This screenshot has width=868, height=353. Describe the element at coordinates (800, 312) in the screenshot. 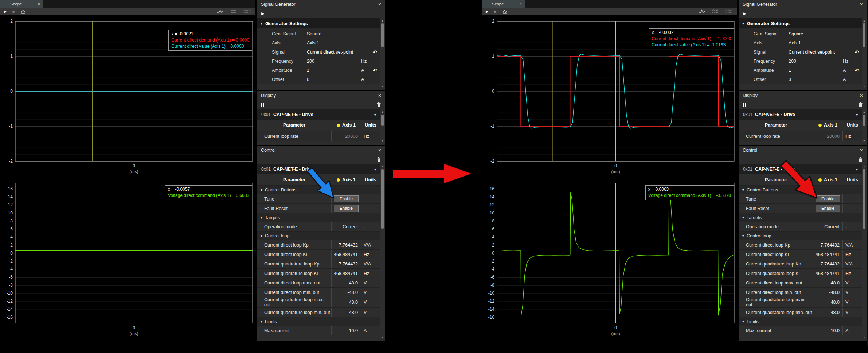

I see `parameter-row: Current quadrature loop min. out -48.0 V` at that location.